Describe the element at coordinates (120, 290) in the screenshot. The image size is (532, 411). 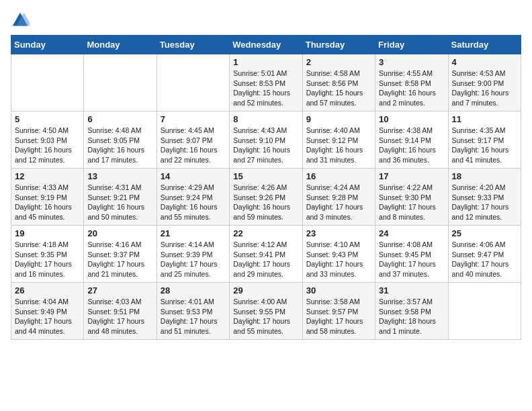
I see `day-number: 27` at that location.